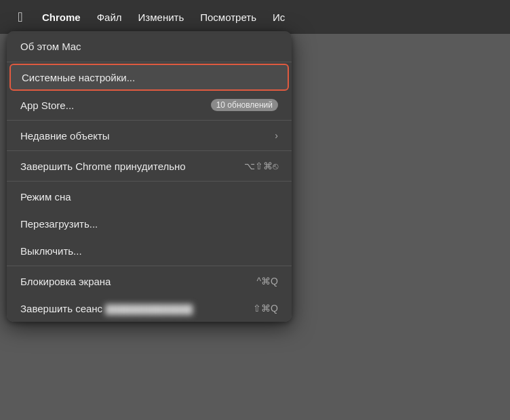  I want to click on menu-item-sleep: Режим сна, so click(149, 196).